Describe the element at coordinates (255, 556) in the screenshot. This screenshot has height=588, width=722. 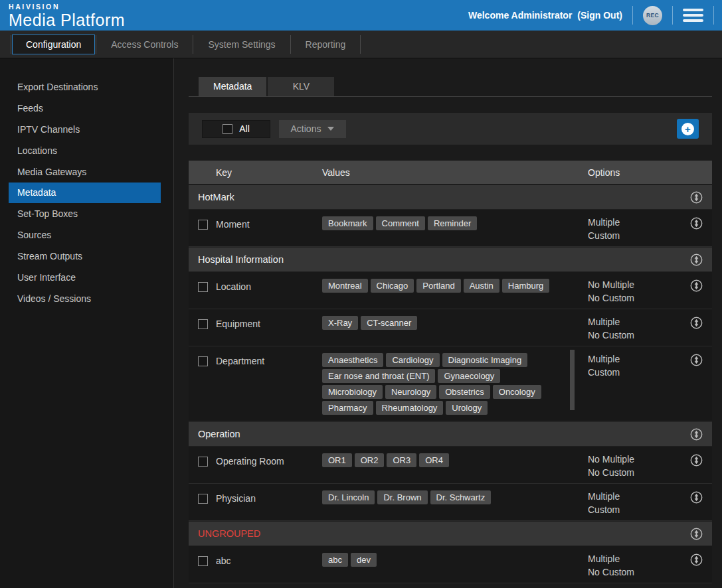
I see `key-cell: abc` at that location.